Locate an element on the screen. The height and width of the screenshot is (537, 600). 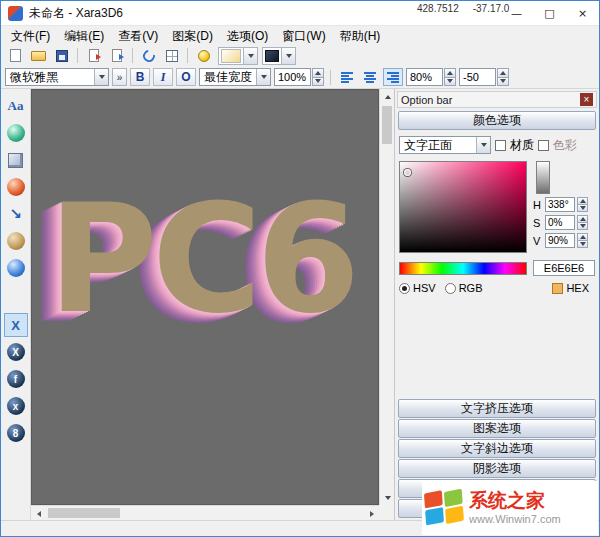
save-button is located at coordinates (62, 56).